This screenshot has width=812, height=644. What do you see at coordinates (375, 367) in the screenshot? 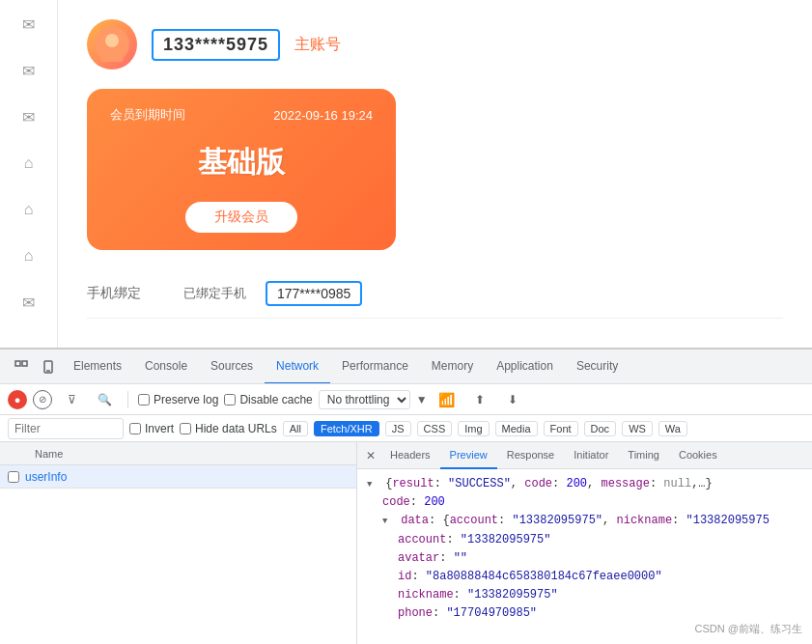
I see `tab-performance: Performance` at bounding box center [375, 367].